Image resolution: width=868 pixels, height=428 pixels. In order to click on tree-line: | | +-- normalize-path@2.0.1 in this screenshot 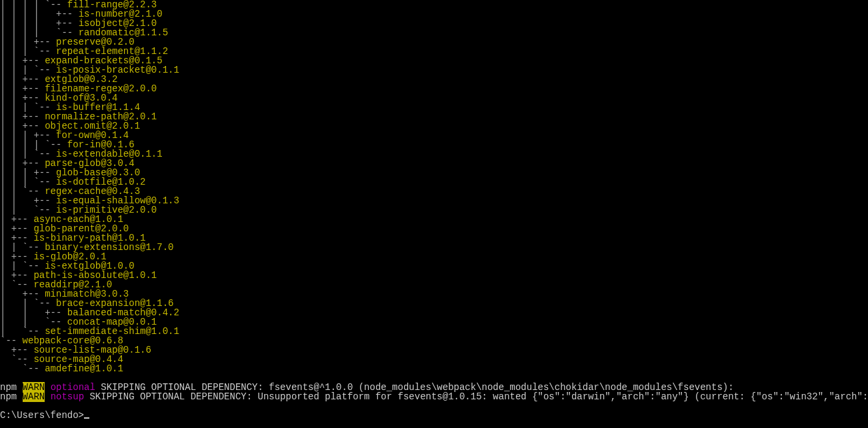, I will do `click(434, 117)`.